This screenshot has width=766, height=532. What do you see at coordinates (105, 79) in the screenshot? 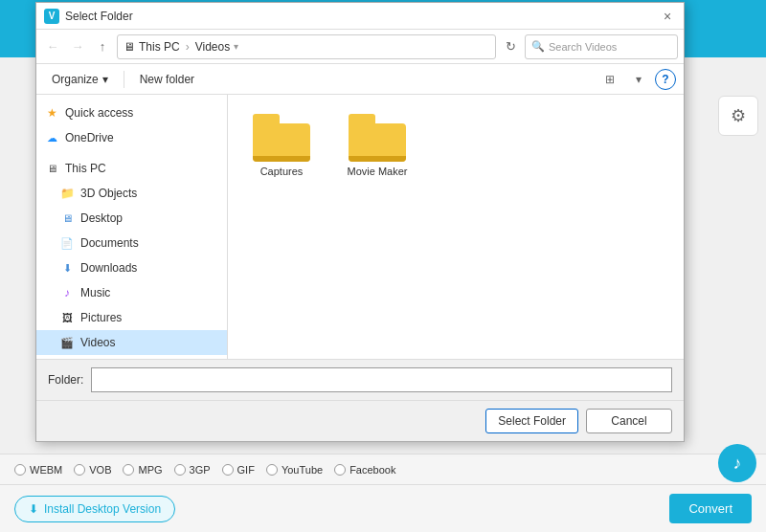
I see `organize-chevron: ▾` at bounding box center [105, 79].